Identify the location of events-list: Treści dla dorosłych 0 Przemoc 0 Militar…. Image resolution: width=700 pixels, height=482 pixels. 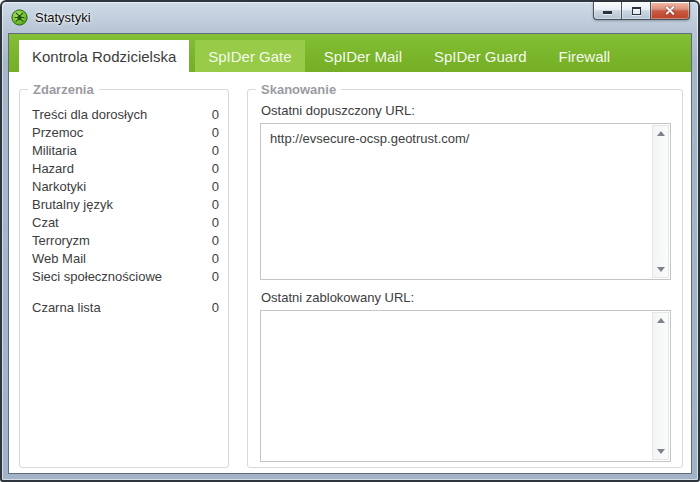
(124, 204).